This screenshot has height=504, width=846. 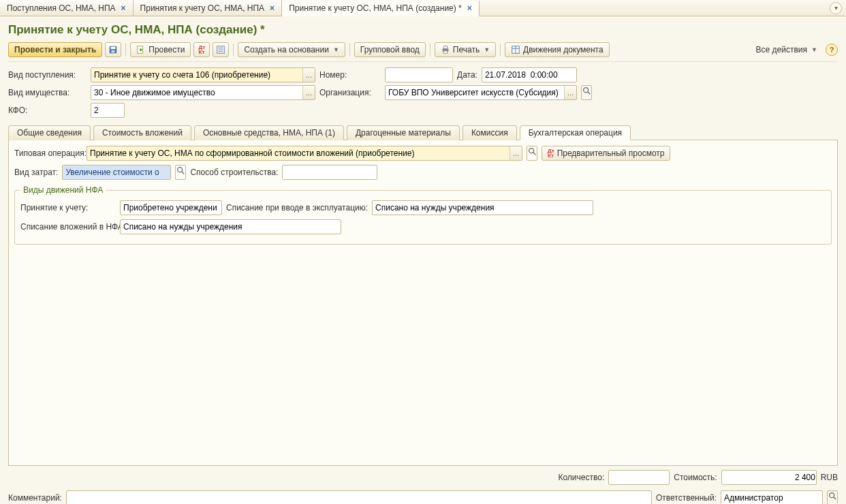 I want to click on responsible-field: …, so click(x=772, y=497).